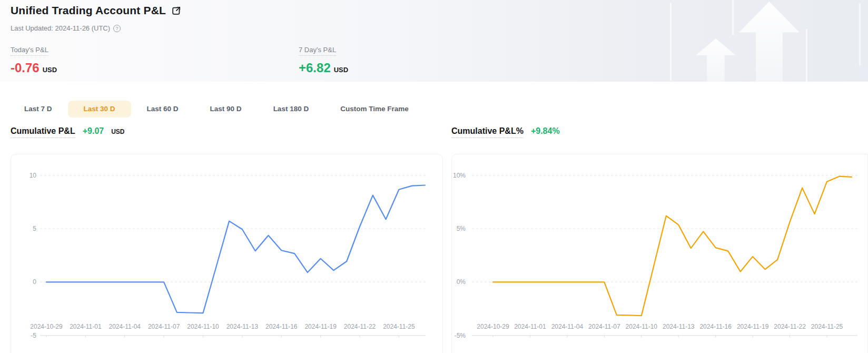 This screenshot has height=353, width=868. I want to click on help-icon: ?, so click(117, 28).